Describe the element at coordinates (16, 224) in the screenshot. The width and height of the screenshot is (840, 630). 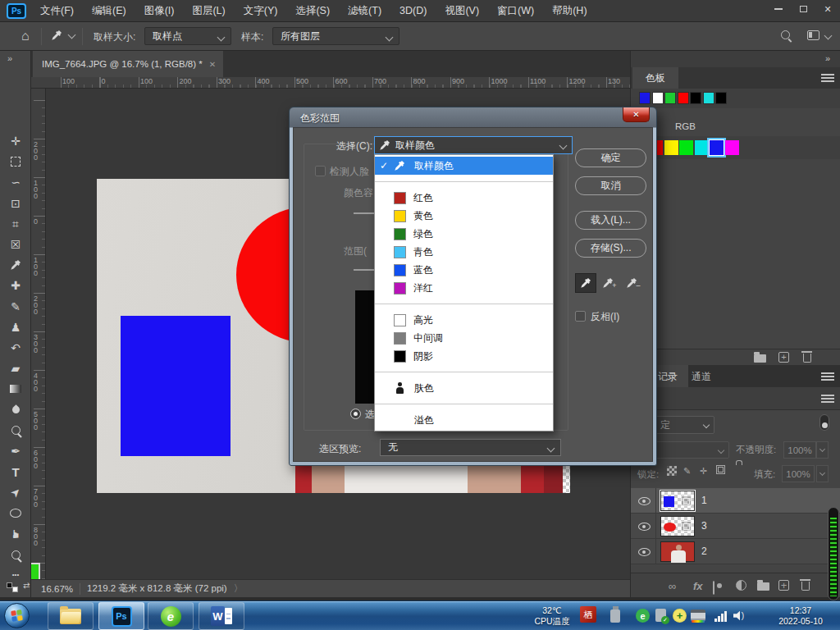
I see `crop-tool: ⌗` at that location.